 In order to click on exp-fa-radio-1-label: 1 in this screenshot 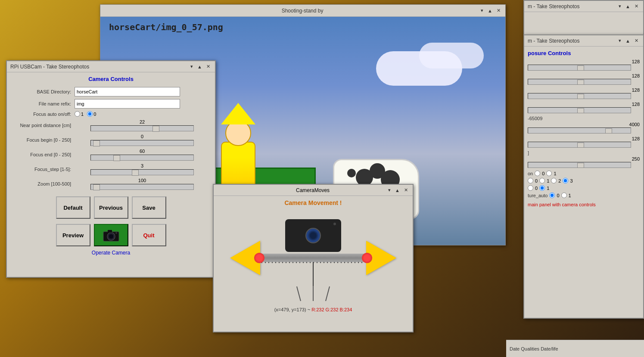, I will do `click(570, 196)`.